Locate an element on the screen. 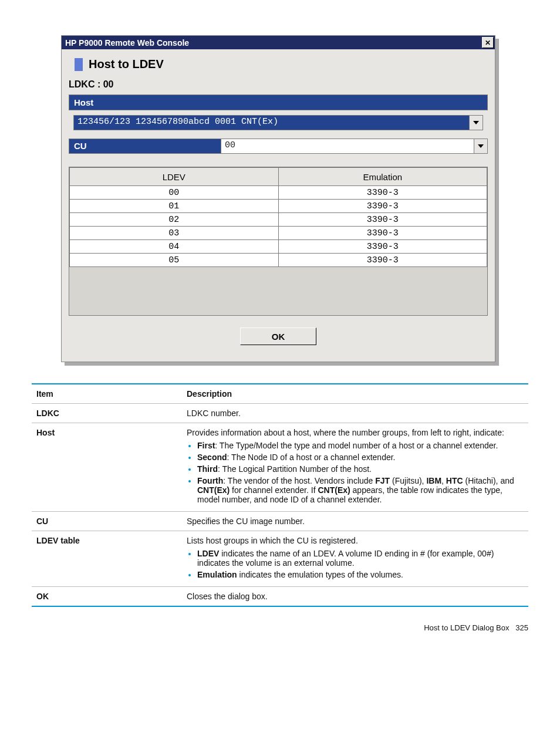  desc-bullet: Third: The Logical Partition Number of t… is located at coordinates (360, 469).